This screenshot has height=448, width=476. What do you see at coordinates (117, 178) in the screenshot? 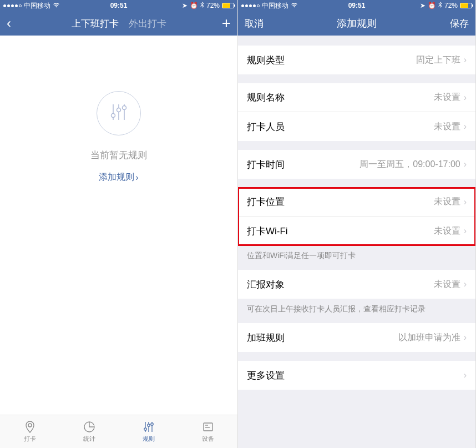
I see `add-rule-label: 添加规则` at bounding box center [117, 178].